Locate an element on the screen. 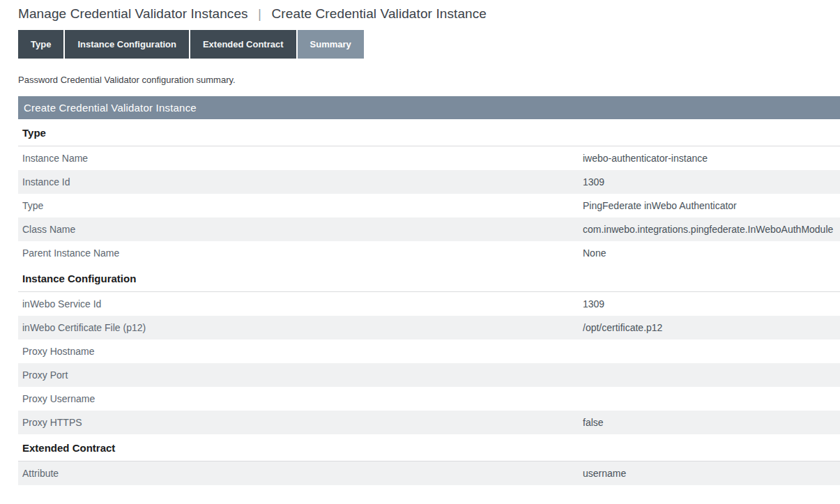  row-label: Attribute is located at coordinates (300, 473).